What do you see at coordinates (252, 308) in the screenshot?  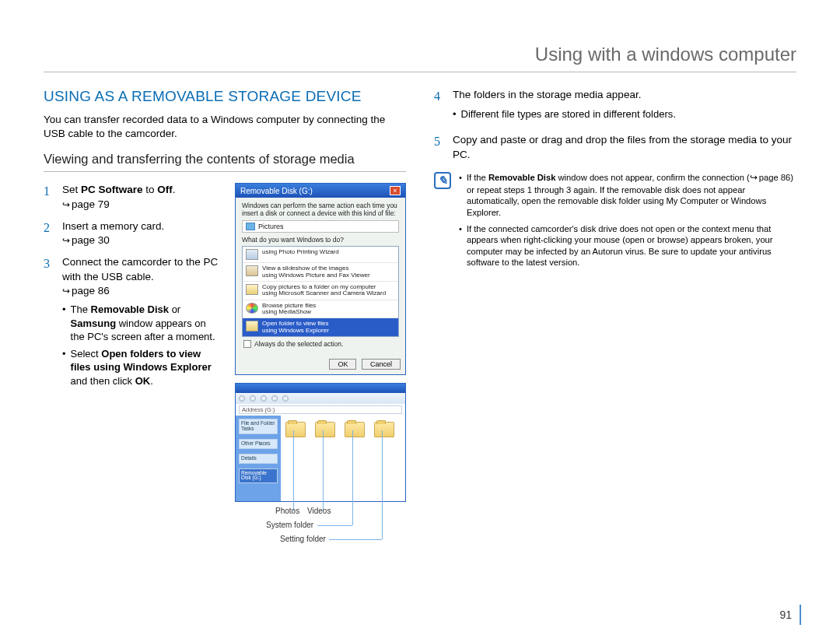 I see `mediashow-icon` at bounding box center [252, 308].